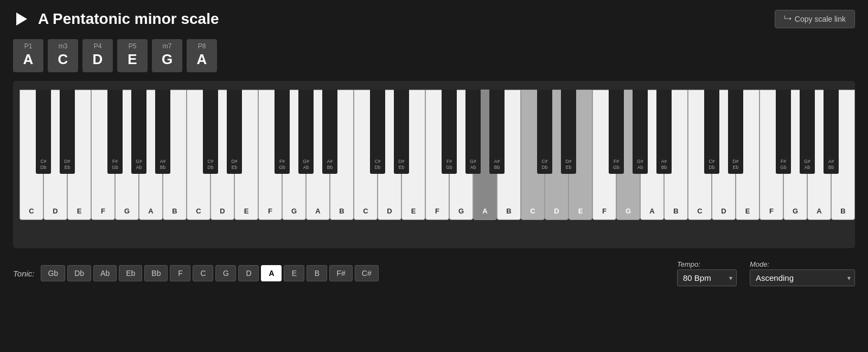 The height and width of the screenshot is (352, 868). I want to click on mode-select: AscendingDescendingAscending/Descending, so click(802, 278).